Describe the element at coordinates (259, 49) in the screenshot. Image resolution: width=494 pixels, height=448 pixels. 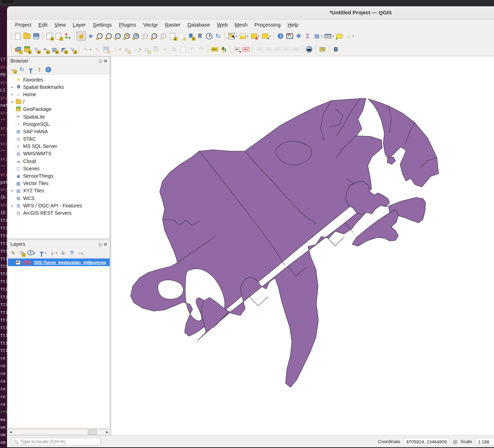
I see `pin-unpin-labels-icon: ab●` at that location.